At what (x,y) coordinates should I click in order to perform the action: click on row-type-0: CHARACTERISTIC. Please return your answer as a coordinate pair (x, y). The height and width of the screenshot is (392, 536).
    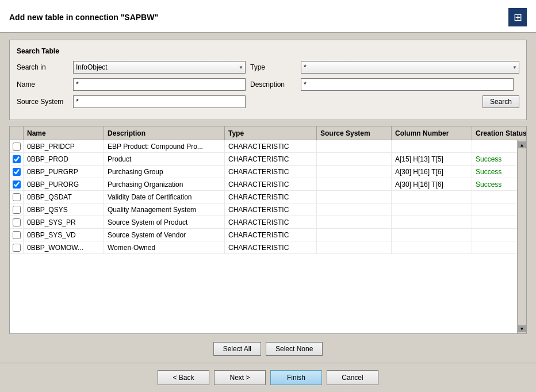
    Looking at the image, I should click on (271, 146).